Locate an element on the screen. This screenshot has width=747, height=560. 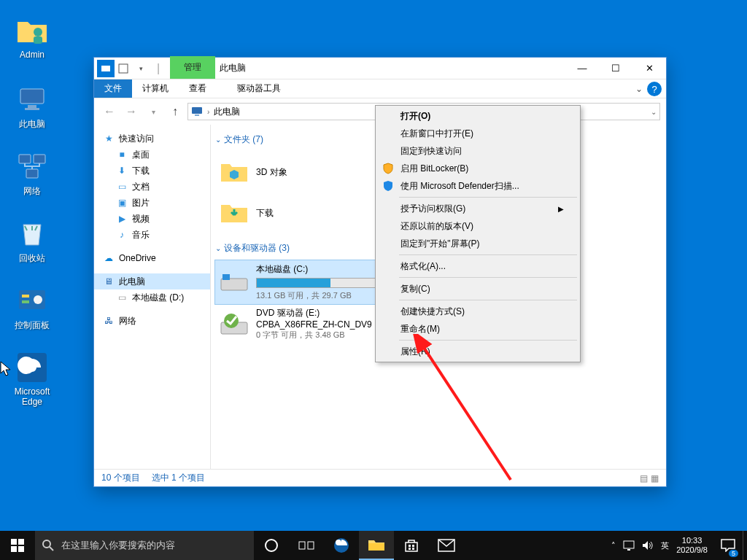
taskview-icon is located at coordinates (306, 545).